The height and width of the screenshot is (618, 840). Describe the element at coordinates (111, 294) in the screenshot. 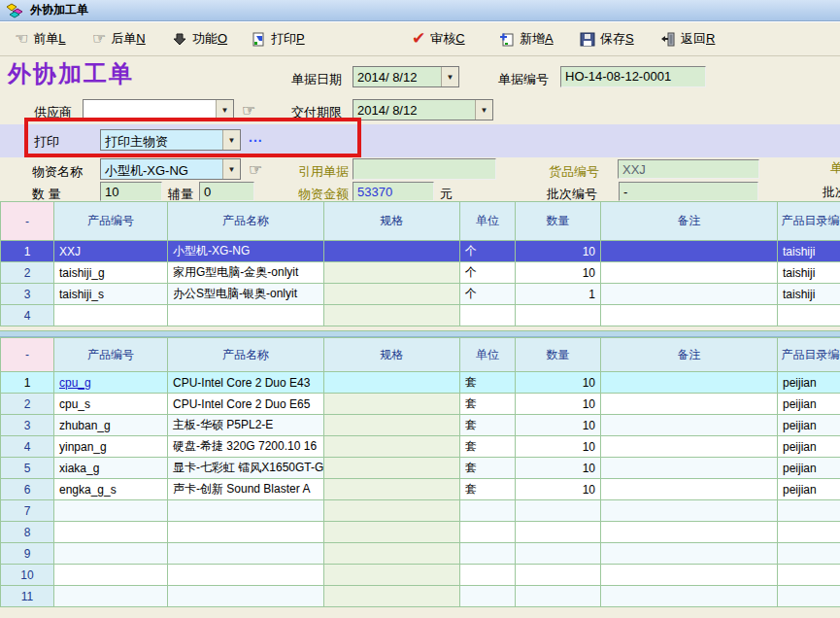

I see `product-code-cell: taishiji_s` at that location.